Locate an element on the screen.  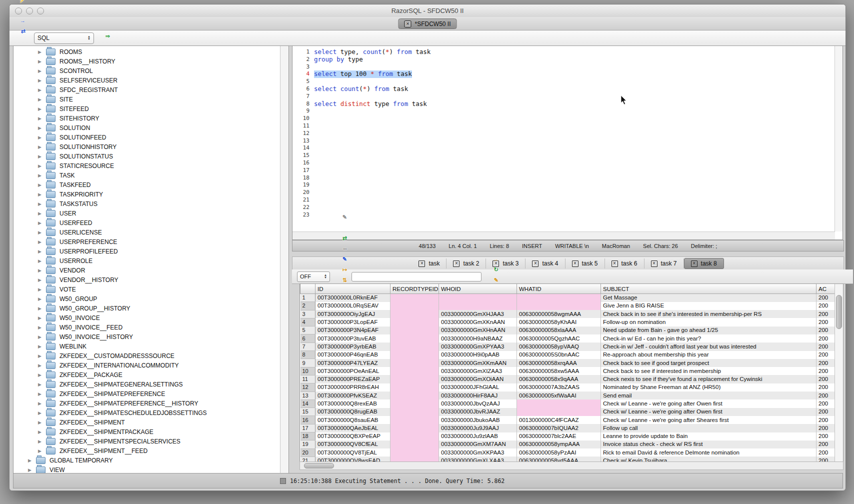
sort-filter-icon: ✎ is located at coordinates (341, 214).